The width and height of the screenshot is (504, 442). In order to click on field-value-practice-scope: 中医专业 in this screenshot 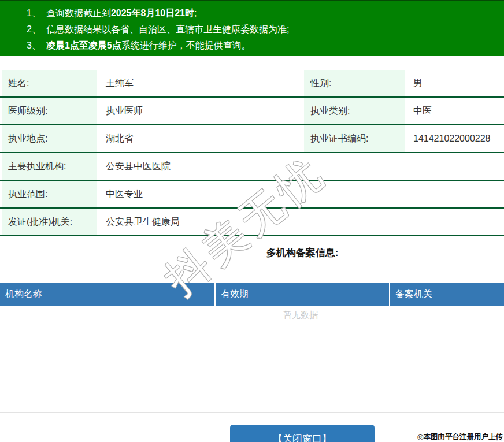, I will do `click(301, 194)`.